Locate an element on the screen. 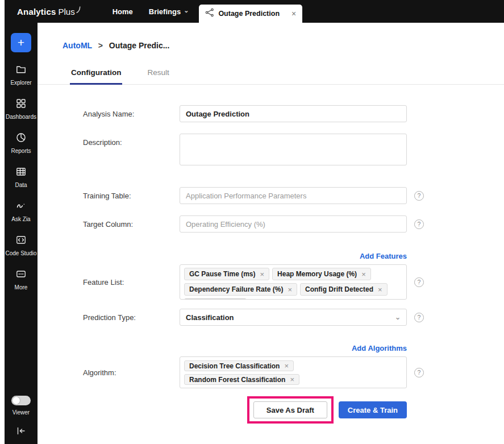 This screenshot has width=504, height=444. chip-label: Random Forest Classification is located at coordinates (238, 380).